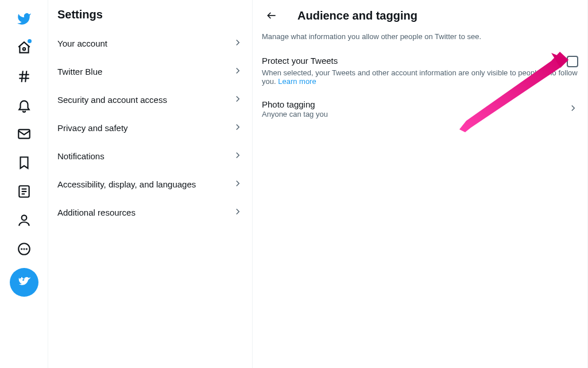 The image size is (588, 368). Describe the element at coordinates (126, 184) in the screenshot. I see `settings-item-label: Accessibility, display, and languages` at that location.